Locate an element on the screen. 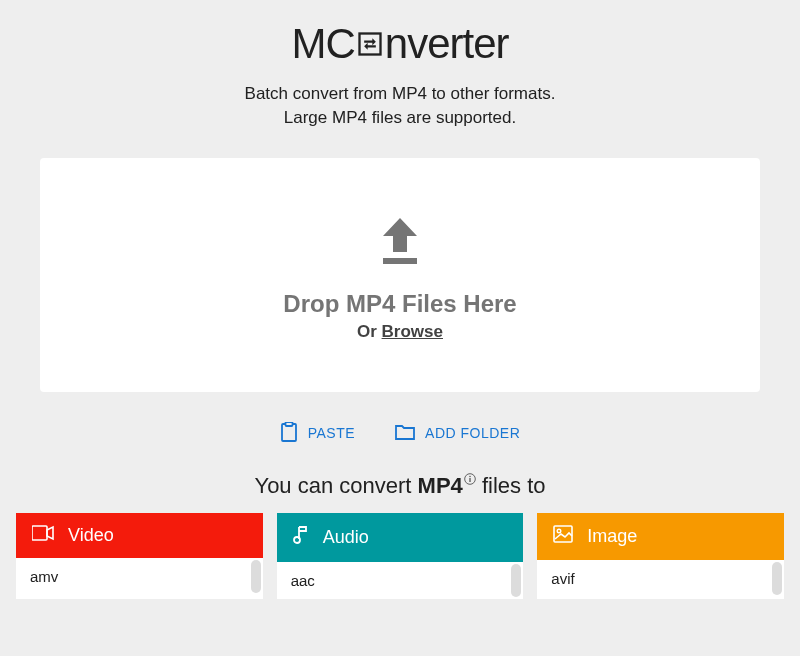 Image resolution: width=800 pixels, height=656 pixels. page-subtitle: Batch convert from MP4 to other formats.… is located at coordinates (400, 106).